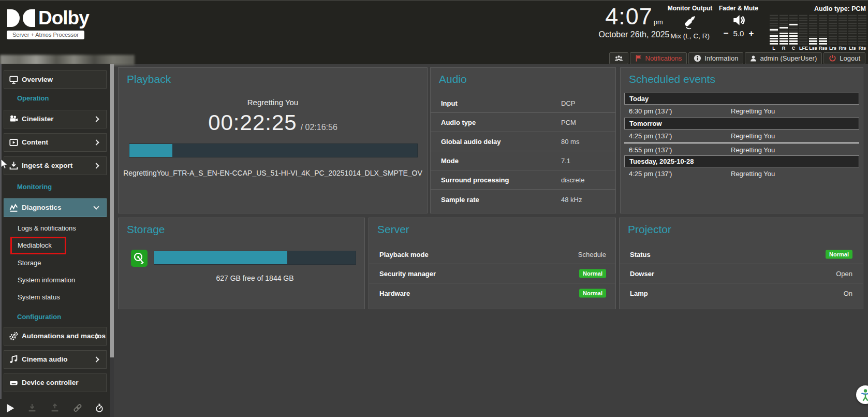  I want to click on users-button, so click(619, 58).